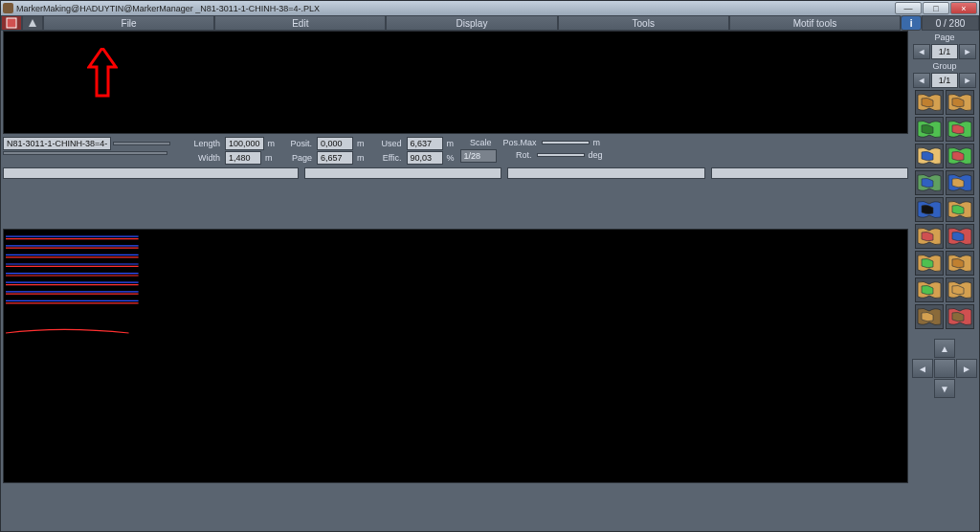 Image resolution: width=980 pixels, height=532 pixels. What do you see at coordinates (57, 144) in the screenshot?
I see `marker-name: N81-3011-1-CHINH-38=4-` at bounding box center [57, 144].